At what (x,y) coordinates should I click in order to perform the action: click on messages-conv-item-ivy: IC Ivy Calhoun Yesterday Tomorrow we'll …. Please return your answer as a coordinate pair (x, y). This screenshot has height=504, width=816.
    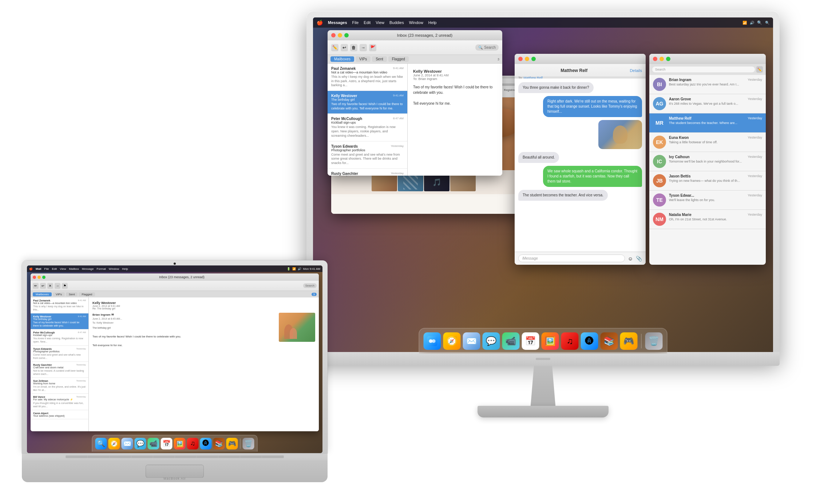
    Looking at the image, I should click on (708, 161).